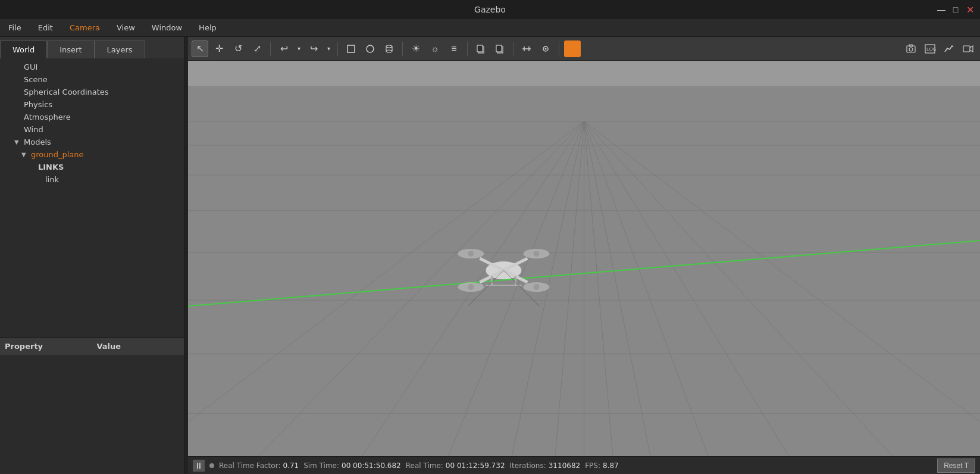 The height and width of the screenshot is (474, 980). I want to click on menu-window: Window, so click(167, 27).